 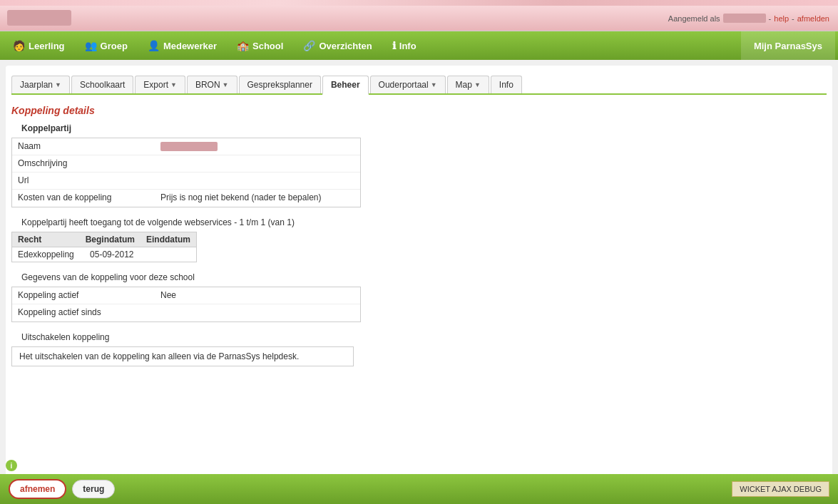 I want to click on leerling-icon: 🧑, so click(x=19, y=46).